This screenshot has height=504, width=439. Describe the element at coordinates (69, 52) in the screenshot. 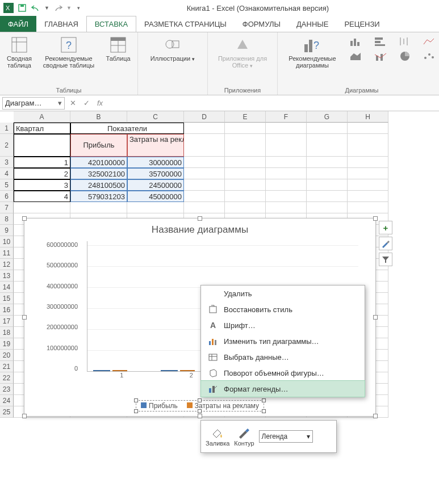

I see `recommended-pivot-button: ? Рекомендуемые сводные таблицы` at that location.